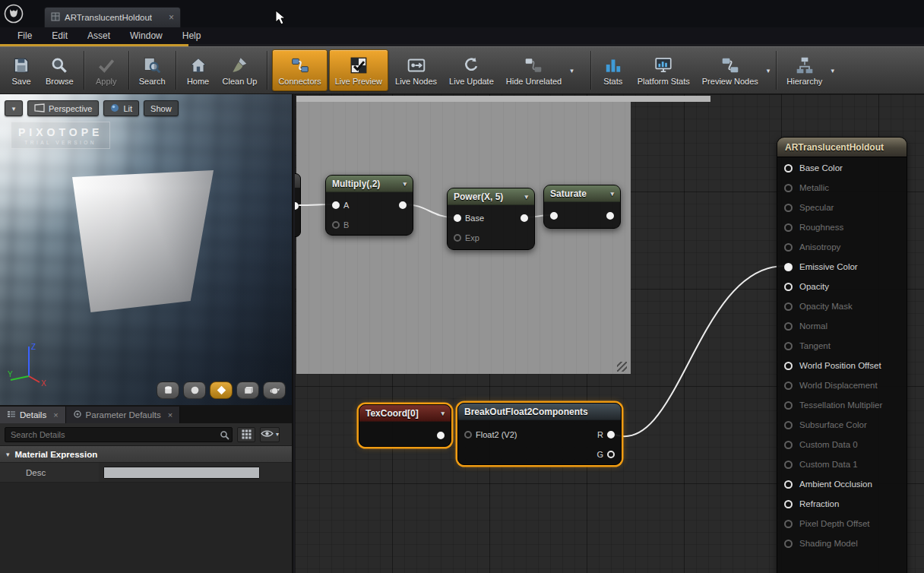  Describe the element at coordinates (99, 36) in the screenshot. I see `menu-asset: Asset` at that location.